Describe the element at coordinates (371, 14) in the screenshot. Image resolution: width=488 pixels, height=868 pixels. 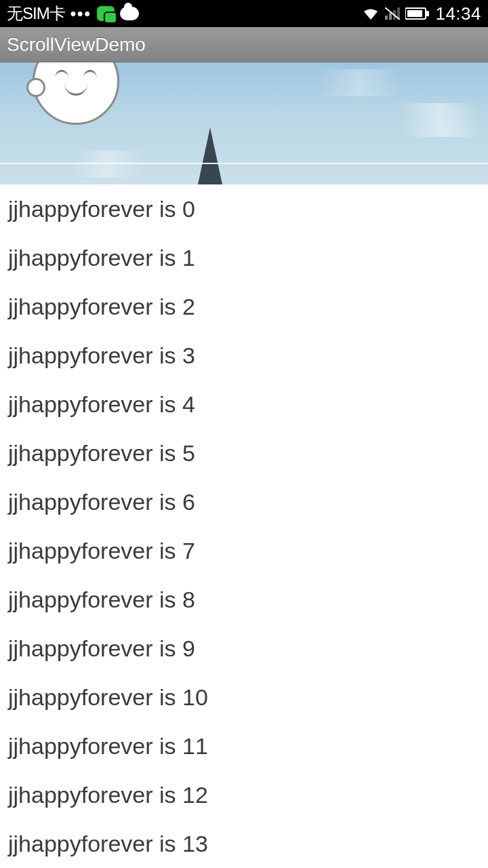
I see `wifi-icon` at that location.